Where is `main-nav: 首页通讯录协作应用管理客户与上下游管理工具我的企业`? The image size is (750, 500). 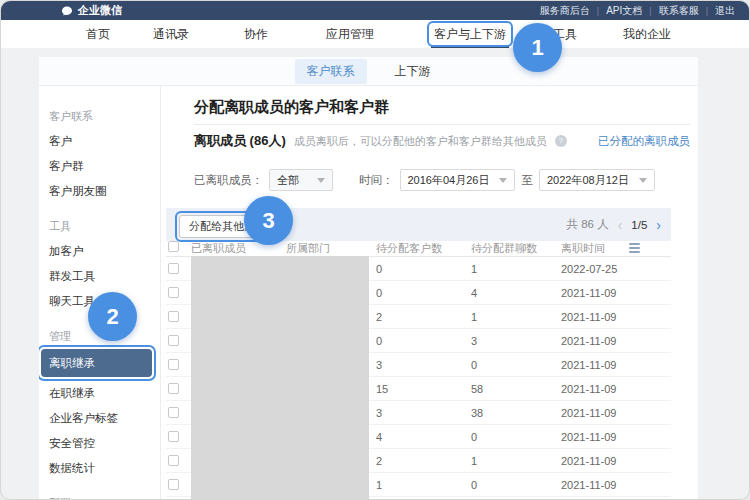
main-nav: 首页通讯录协作应用管理客户与上下游管理工具我的企业 is located at coordinates (375, 34).